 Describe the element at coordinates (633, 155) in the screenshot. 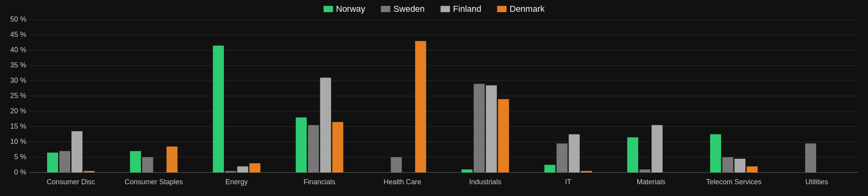

I see `bar-materials-norway` at that location.